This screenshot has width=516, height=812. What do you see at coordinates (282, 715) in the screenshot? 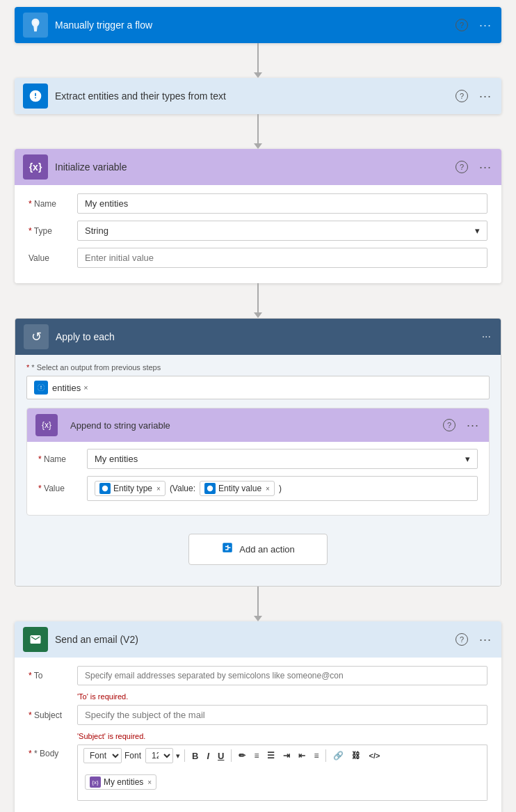
I see `subject-input` at bounding box center [282, 715].